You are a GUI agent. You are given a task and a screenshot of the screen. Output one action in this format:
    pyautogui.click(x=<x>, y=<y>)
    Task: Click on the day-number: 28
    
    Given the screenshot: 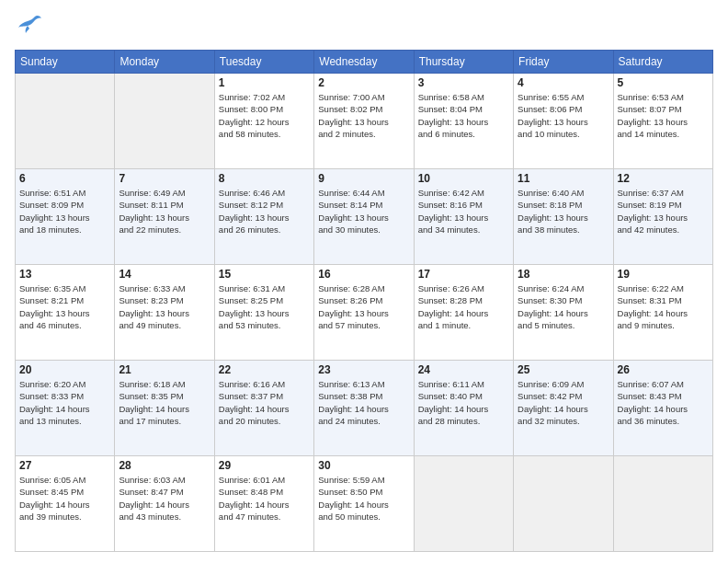 What is the action you would take?
    pyautogui.click(x=164, y=465)
    